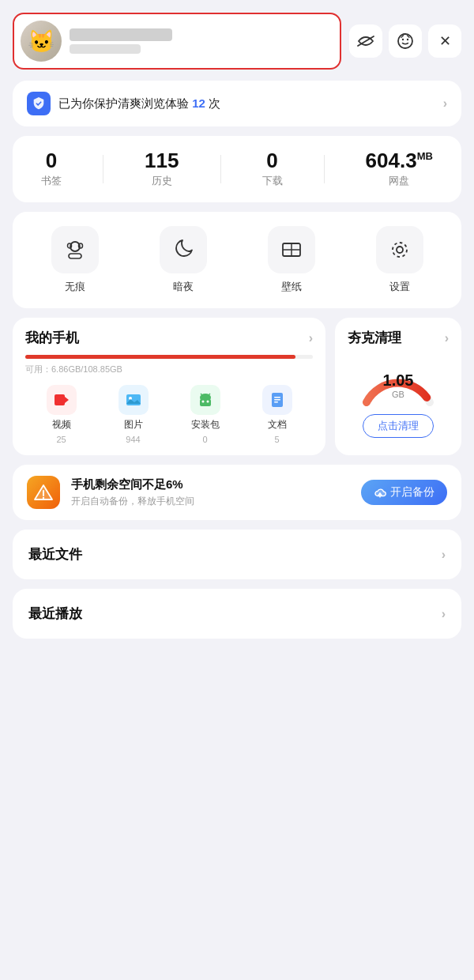 This screenshot has width=474, height=980. I want to click on backup-start-button: 开启备份, so click(404, 492).